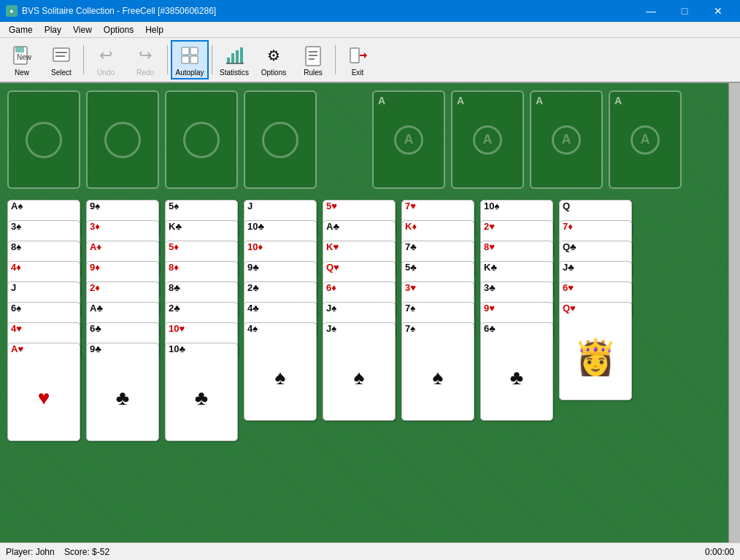 The image size is (740, 560). I want to click on new-button: New New, so click(22, 60).